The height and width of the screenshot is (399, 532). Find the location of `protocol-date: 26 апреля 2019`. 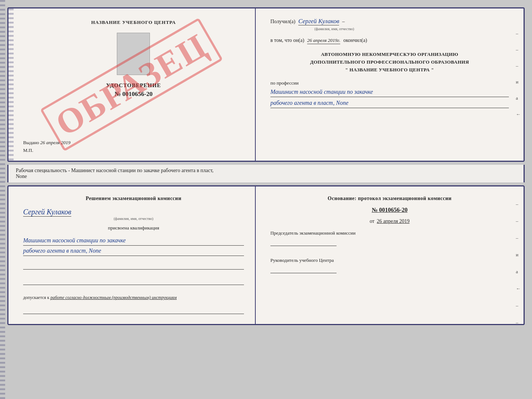

protocol-date: 26 апреля 2019 is located at coordinates (393, 221).